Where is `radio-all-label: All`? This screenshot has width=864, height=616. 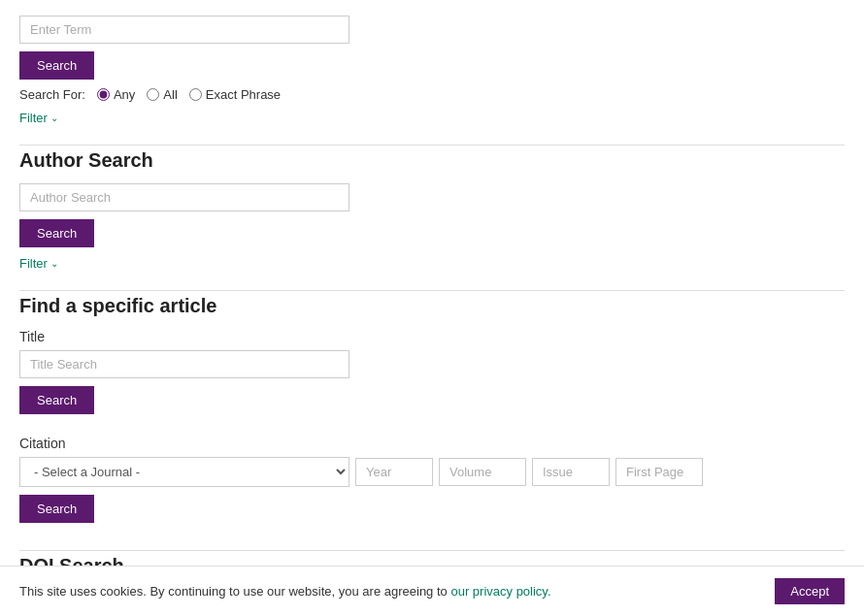 radio-all-label: All is located at coordinates (170, 95).